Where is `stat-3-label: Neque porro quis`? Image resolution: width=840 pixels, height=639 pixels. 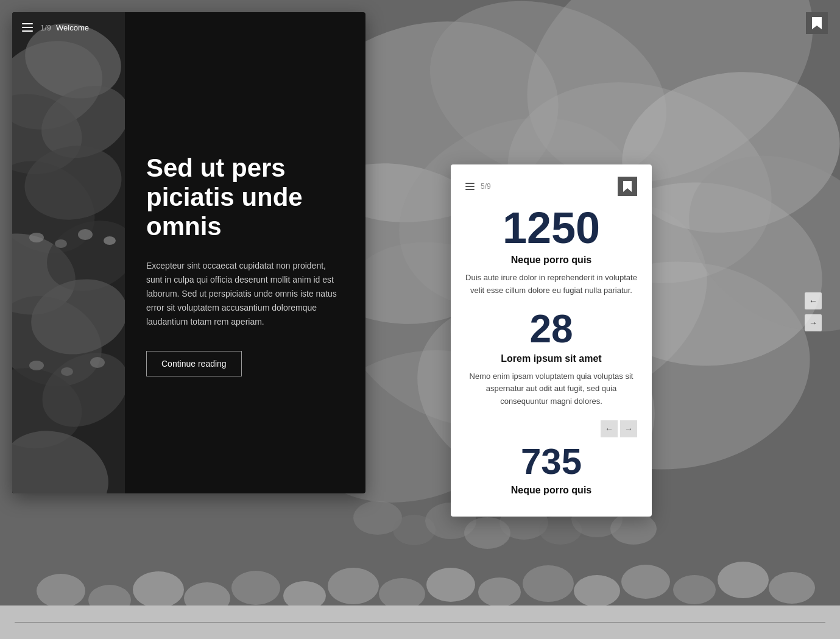
stat-3-label: Neque porro quis is located at coordinates (551, 490).